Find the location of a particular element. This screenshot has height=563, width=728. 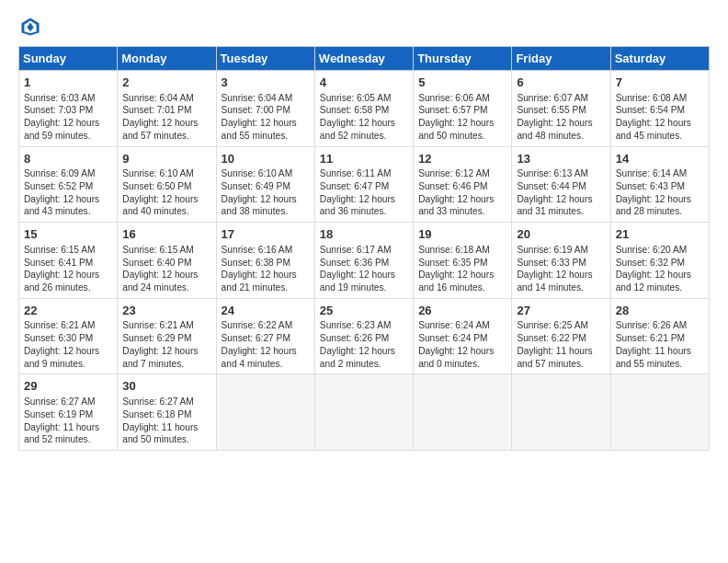

day-number: 21 is located at coordinates (660, 235).